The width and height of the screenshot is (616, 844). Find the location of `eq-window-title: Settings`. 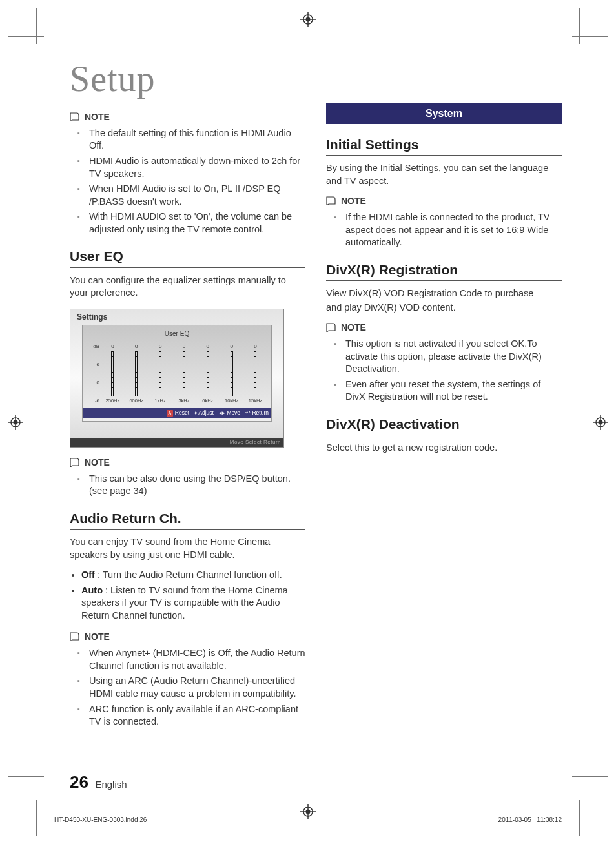

eq-window-title: Settings is located at coordinates (177, 317).